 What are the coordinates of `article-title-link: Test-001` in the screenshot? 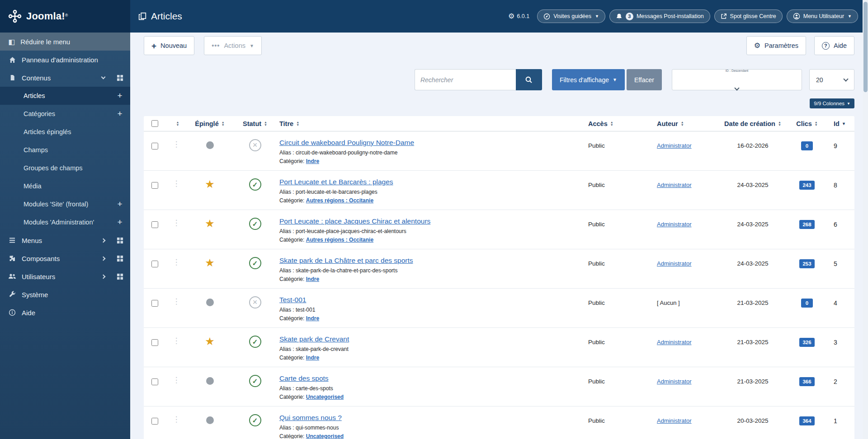 It's located at (293, 300).